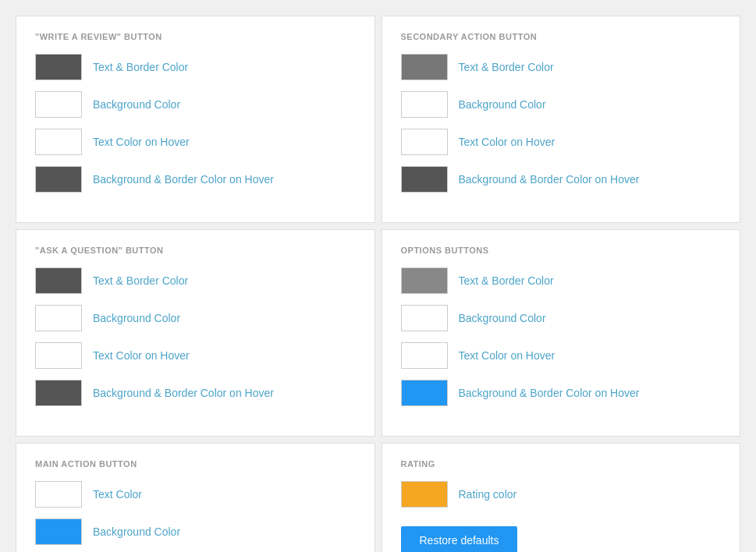  I want to click on rating-panel: RATING Rating color Restore defaults, so click(562, 497).